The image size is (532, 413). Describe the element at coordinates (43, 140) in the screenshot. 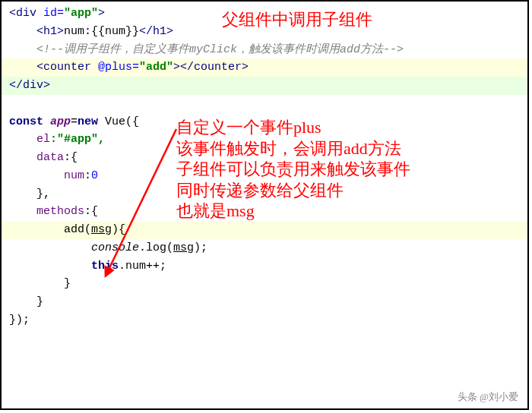

I see `js-prop: el` at that location.